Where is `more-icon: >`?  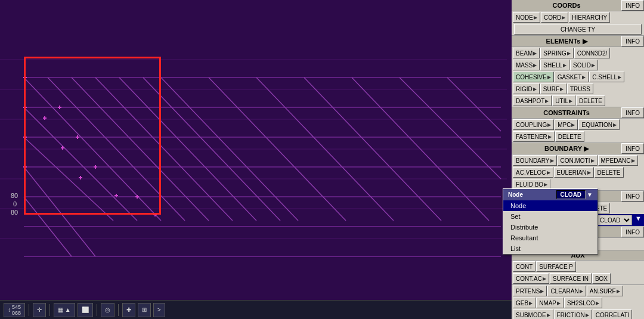 more-icon: > is located at coordinates (159, 310).